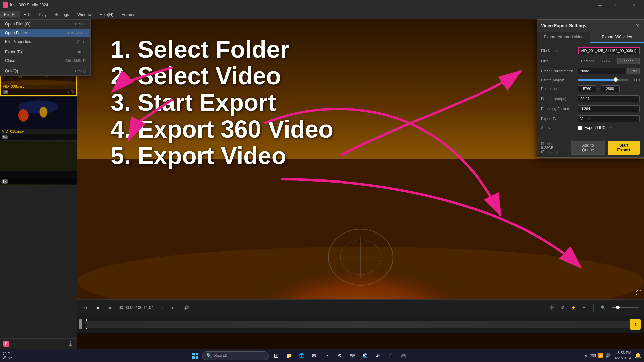 The width and height of the screenshot is (644, 362). I want to click on add-tool-button: ➕, so click(552, 308).